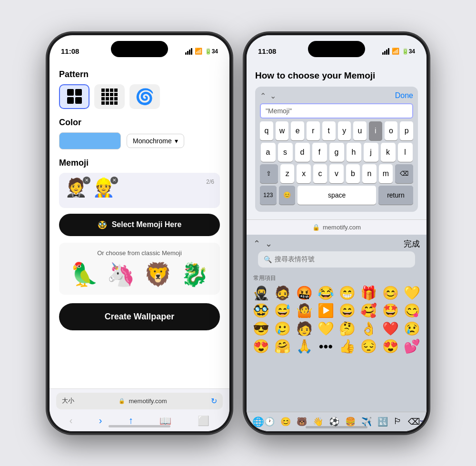 Image resolution: width=476 pixels, height=466 pixels. I want to click on emoji-30: 😔, so click(368, 347).